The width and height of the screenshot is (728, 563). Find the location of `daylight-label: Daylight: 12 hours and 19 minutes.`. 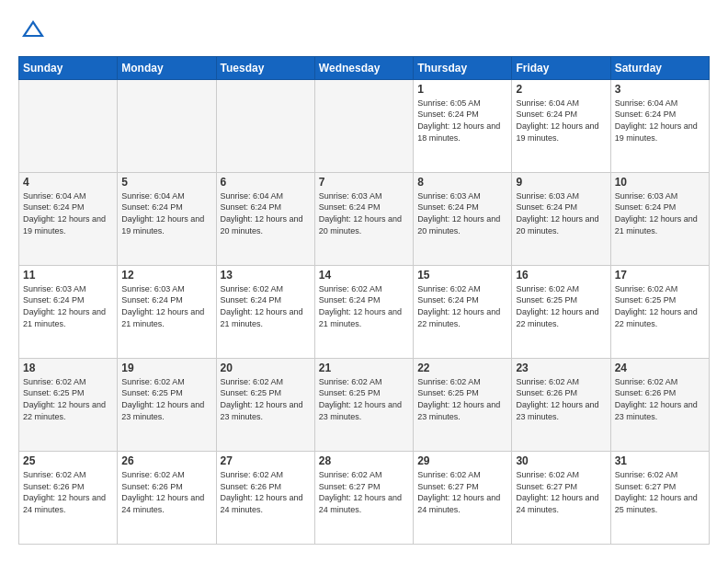

daylight-label: Daylight: 12 hours and 19 minutes. is located at coordinates (656, 132).